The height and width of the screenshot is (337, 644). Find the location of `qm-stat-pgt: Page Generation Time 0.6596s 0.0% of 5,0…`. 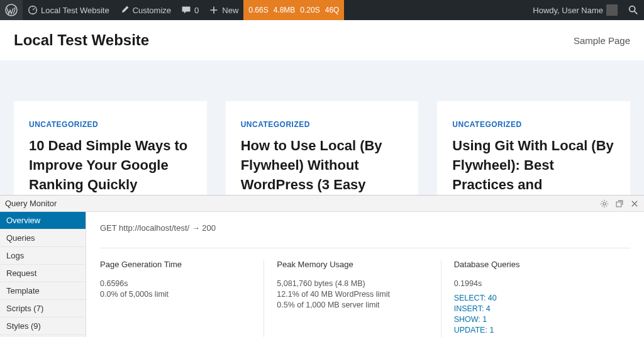

qm-stat-pgt: Page Generation Time 0.6596s 0.0% of 5,0… is located at coordinates (182, 298).